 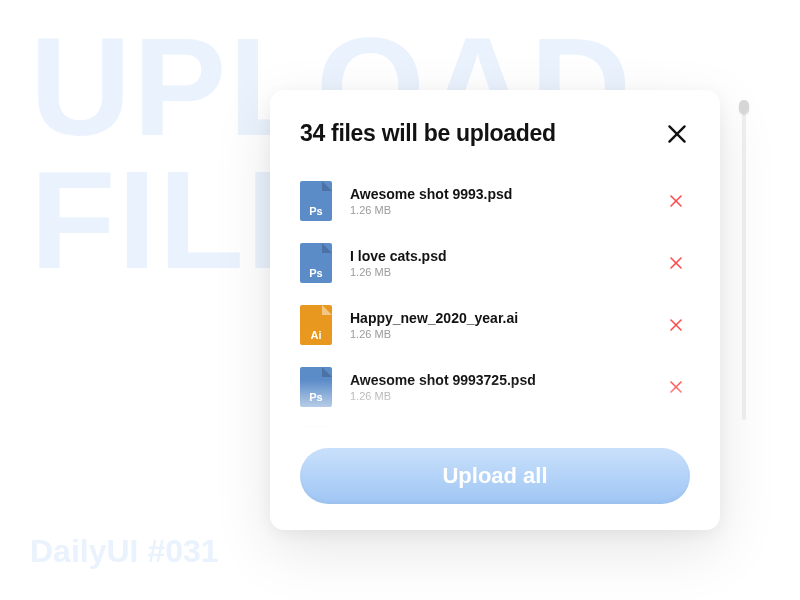 What do you see at coordinates (124, 552) in the screenshot?
I see `challenge-caption: DailyUI #031` at bounding box center [124, 552].